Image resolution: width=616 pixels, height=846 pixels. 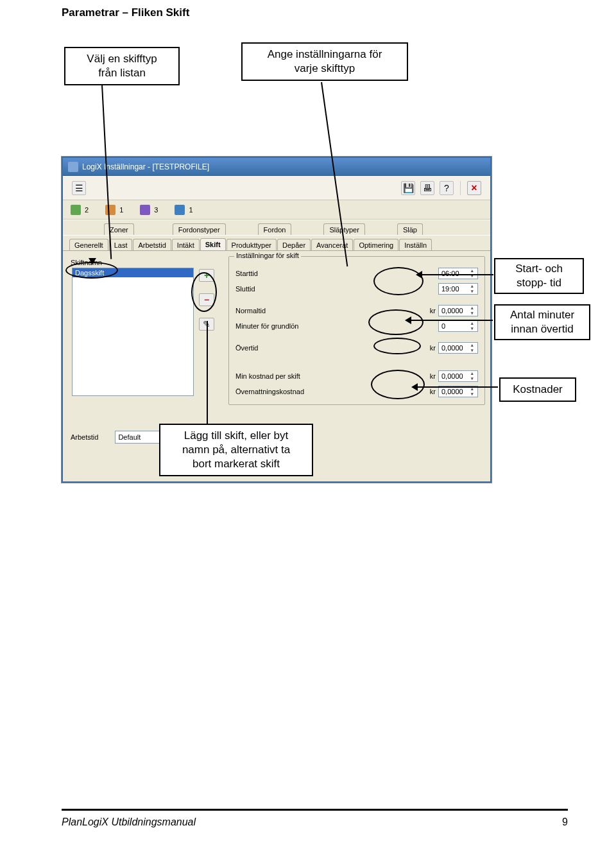 What do you see at coordinates (427, 188) in the screenshot?
I see `print-button: 🖶` at bounding box center [427, 188].